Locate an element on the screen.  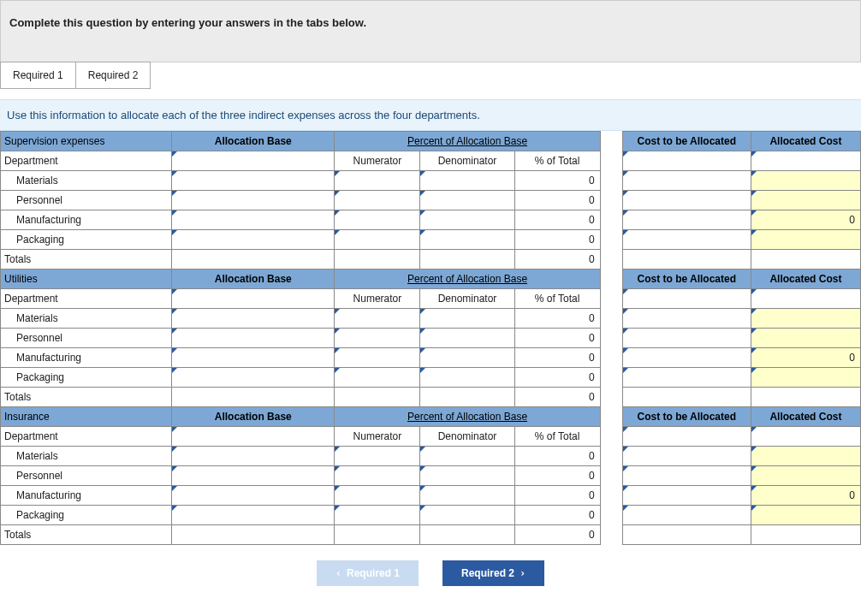
table-row: Packaging0 is located at coordinates (431, 240).